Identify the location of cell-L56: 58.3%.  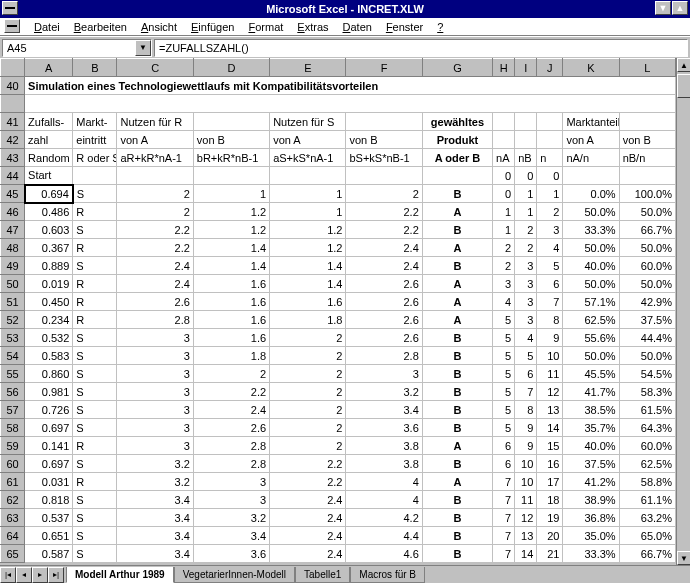
(647, 392).